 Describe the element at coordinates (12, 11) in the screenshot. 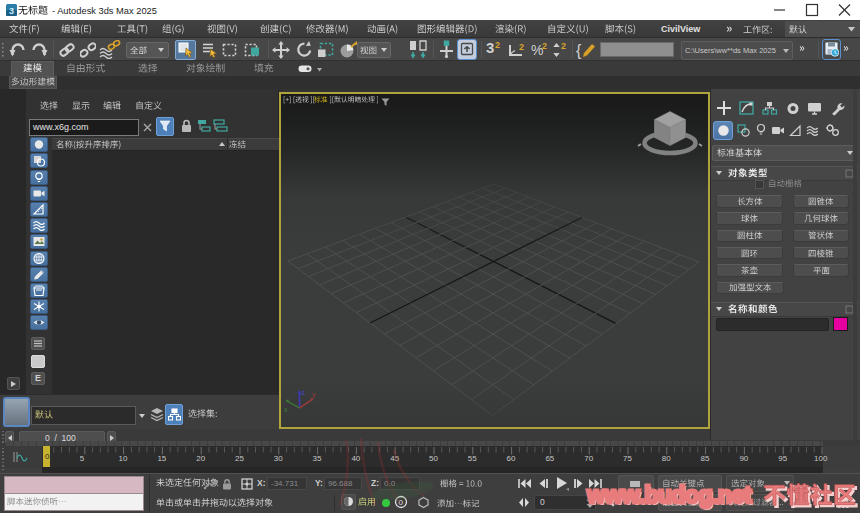

I see `svg-text: 3` at that location.